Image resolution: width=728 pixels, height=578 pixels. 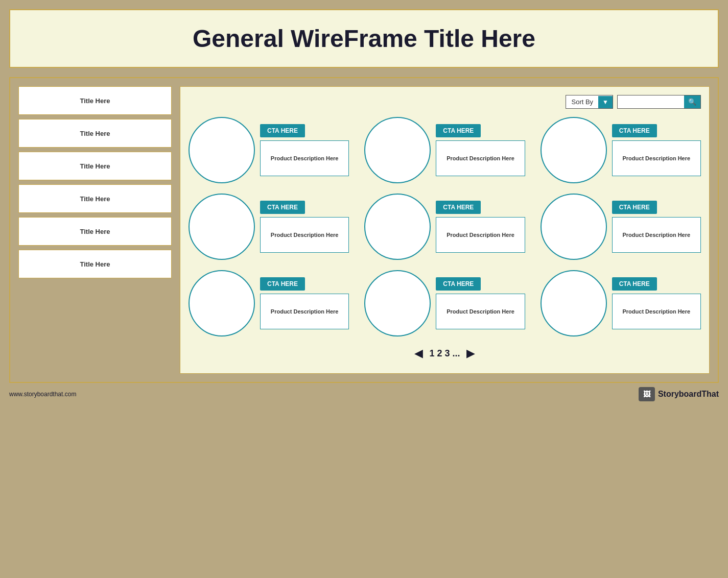 I want to click on pagination: ◀ 1 2 3 ... ▶, so click(x=444, y=351).